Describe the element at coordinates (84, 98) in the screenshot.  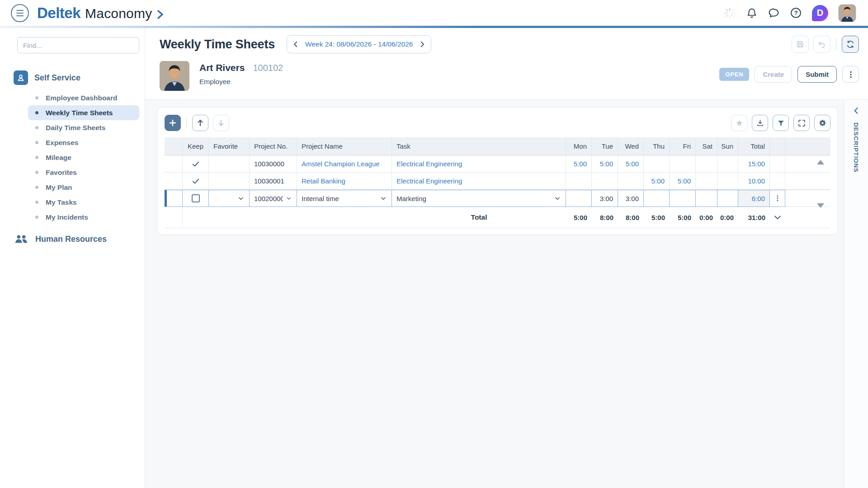
I see `sidebar-item-employee-dashboard: Employee Dashboard` at that location.